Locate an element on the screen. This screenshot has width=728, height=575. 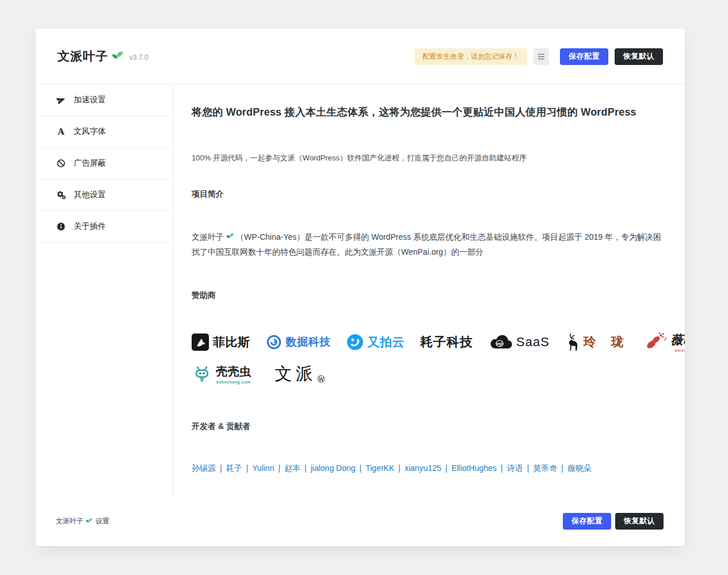
contributors-list: 孙锡源|耗子|Yulinn|赵丰|jialong Dong|TigerKK|xi… is located at coordinates (427, 469).